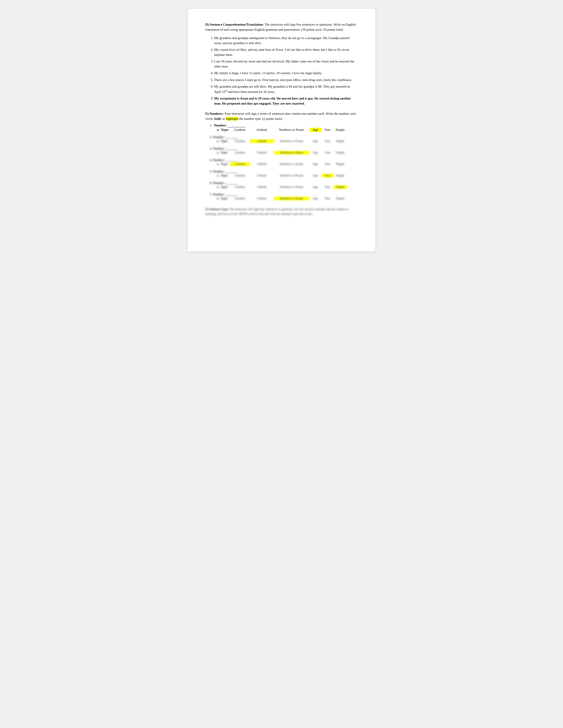 Image resolution: width=563 pixels, height=728 pixels. Describe the element at coordinates (262, 164) in the screenshot. I see `blurred-ordinal-4: Ordinal` at that location.